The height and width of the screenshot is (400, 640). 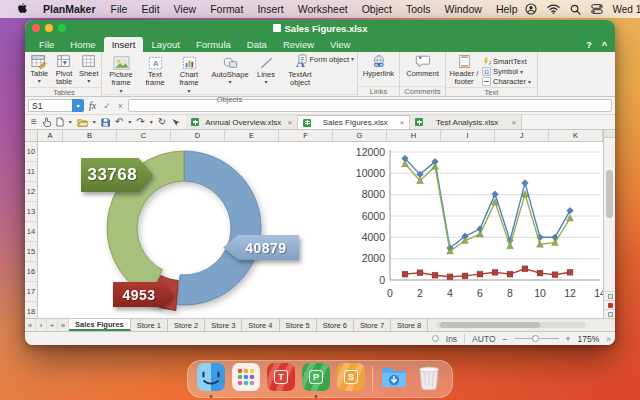 I want to click on row-header-13: 13, so click(x=31, y=212).